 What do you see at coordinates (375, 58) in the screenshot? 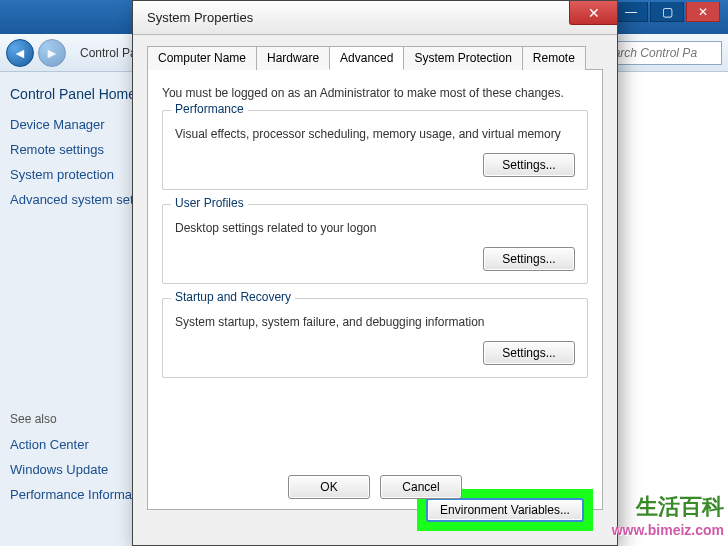
I see `tab-strip: Computer Name Hardware Advanced System P…` at bounding box center [375, 58].